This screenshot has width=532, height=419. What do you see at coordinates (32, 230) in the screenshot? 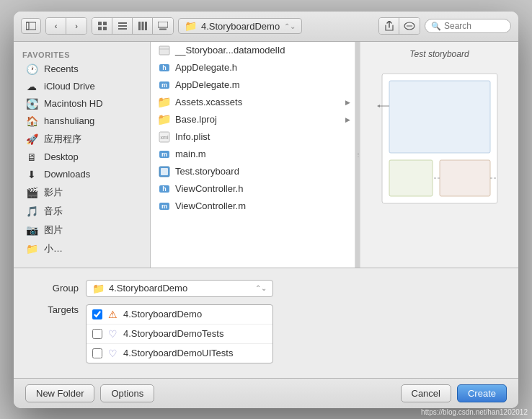
I see `pictures-icon: 📷` at bounding box center [32, 230].